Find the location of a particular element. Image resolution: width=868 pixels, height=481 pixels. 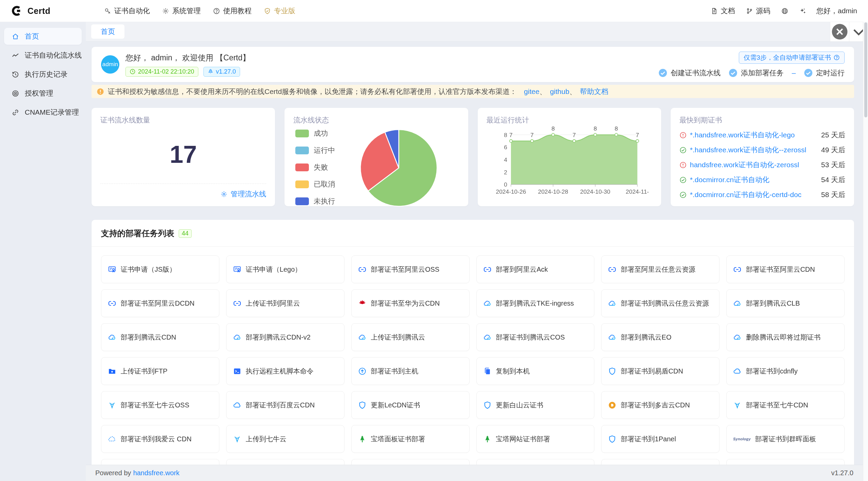

steps-badge: 仅需3步，全自动申请部署证书 is located at coordinates (792, 58).